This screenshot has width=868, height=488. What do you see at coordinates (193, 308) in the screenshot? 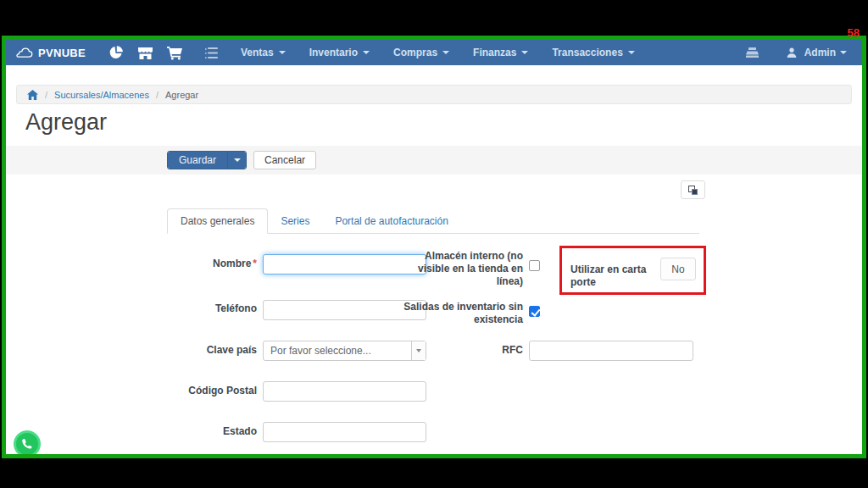
I see `telefono-label: Teléfono` at bounding box center [193, 308].